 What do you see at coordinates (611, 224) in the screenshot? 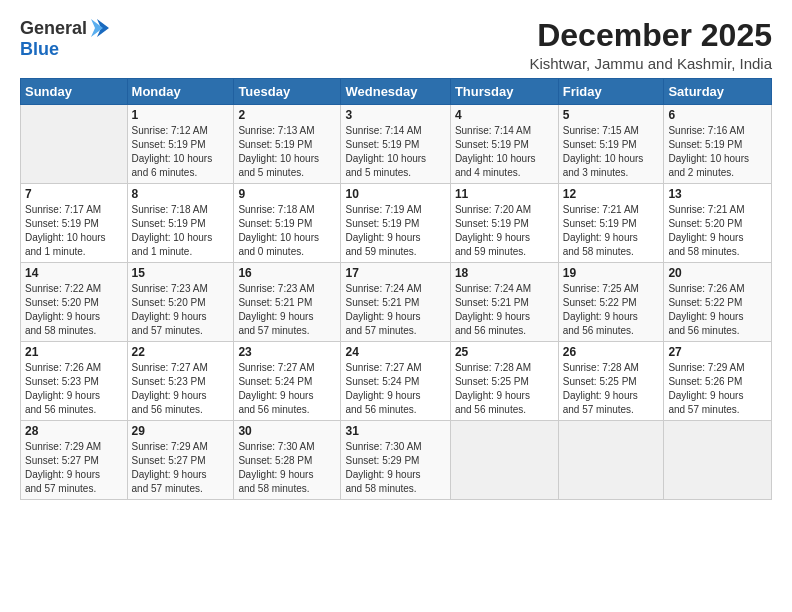
I see `calendar-cell: 12Sunrise: 7:21 AMSunset: 5:19 PMDayligh…` at bounding box center [611, 224].